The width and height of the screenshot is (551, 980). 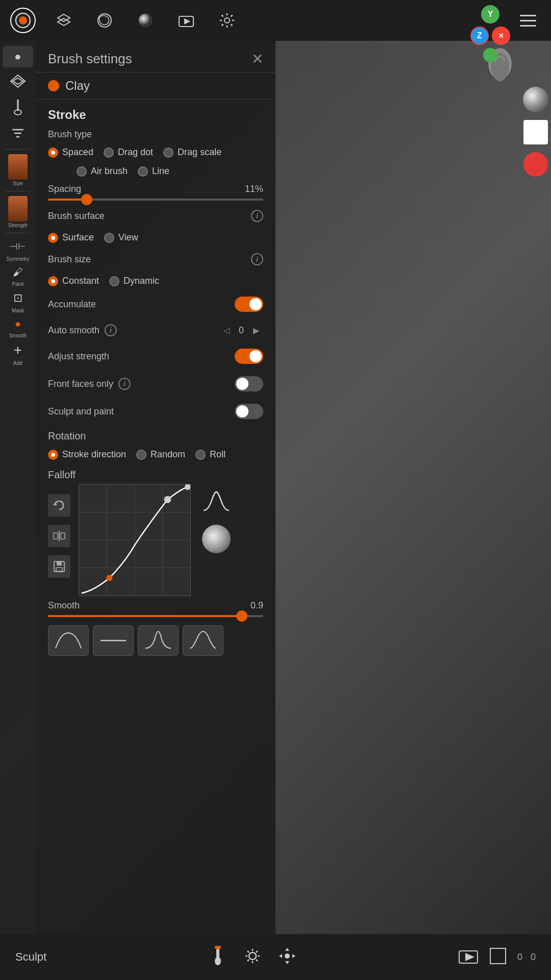 What do you see at coordinates (249, 356) in the screenshot?
I see `adjust-strength-toggle` at bounding box center [249, 356].